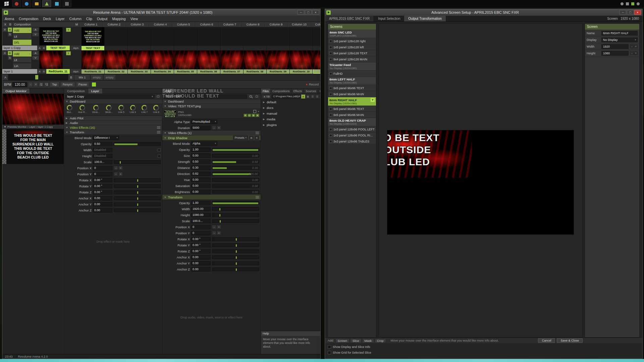 This screenshot has height=362, width=644. I want to click on width-field: 1920, so click(615, 47).